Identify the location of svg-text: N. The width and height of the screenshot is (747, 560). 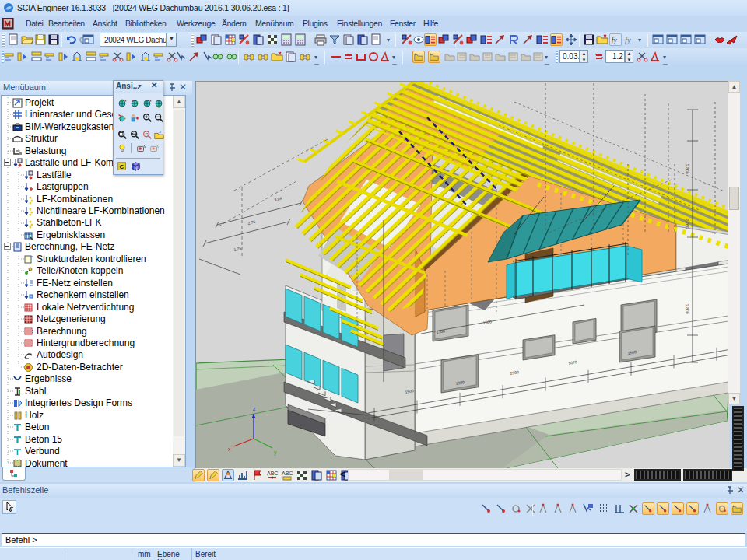
(135, 168).